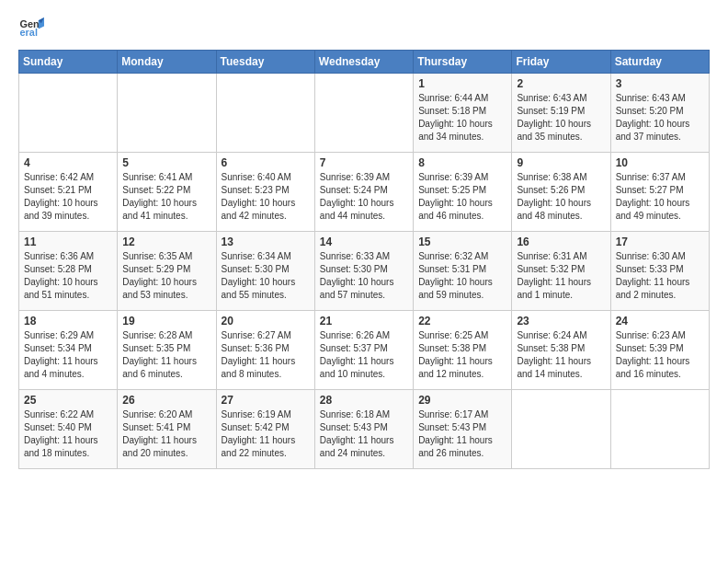  Describe the element at coordinates (266, 197) in the screenshot. I see `cell-content: Sunrise: 6:40 AM Sunset: 5:23 PM Dayligh…` at that location.